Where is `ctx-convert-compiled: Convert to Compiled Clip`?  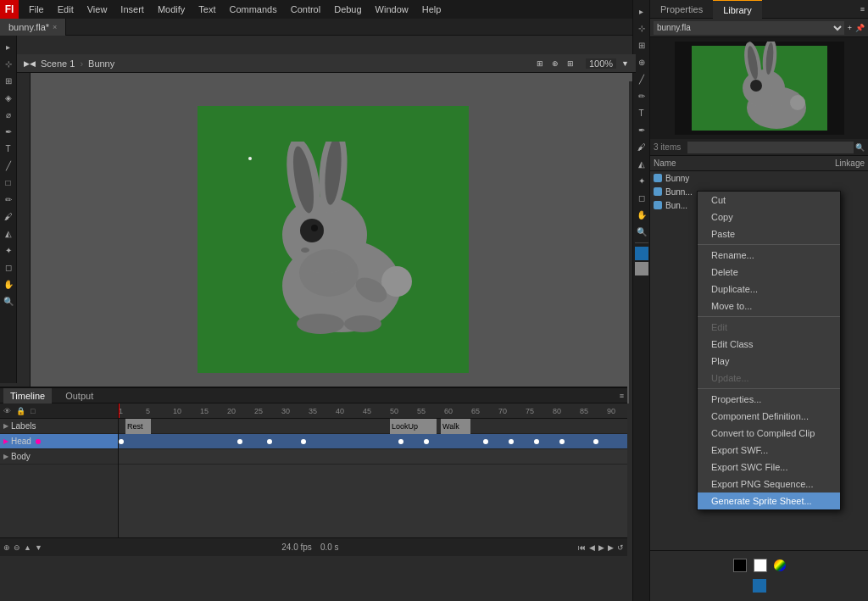 ctx-convert-compiled: Convert to Compiled Clip is located at coordinates (769, 433).